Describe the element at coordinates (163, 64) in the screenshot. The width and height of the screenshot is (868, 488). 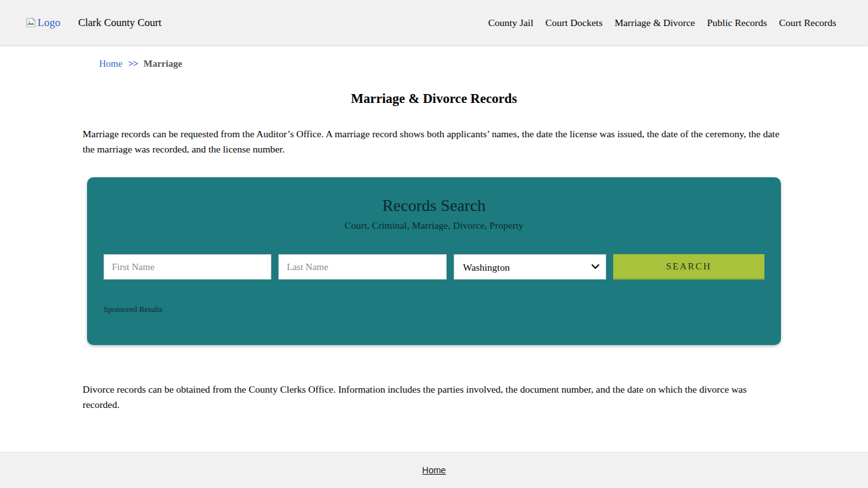
I see `breadcrumb-current: Marriage` at that location.